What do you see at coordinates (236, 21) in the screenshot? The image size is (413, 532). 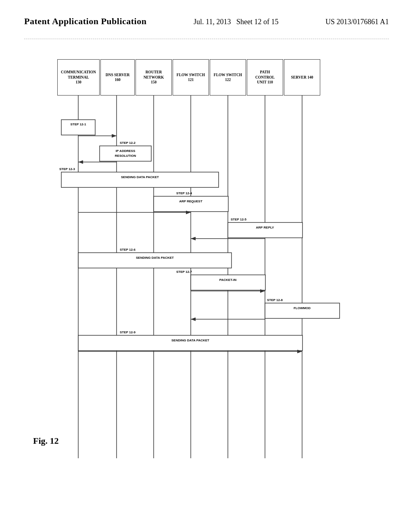 I see `patent-date-sheet: Jul. 11, 2013 Sheet 12 of 15` at bounding box center [236, 21].